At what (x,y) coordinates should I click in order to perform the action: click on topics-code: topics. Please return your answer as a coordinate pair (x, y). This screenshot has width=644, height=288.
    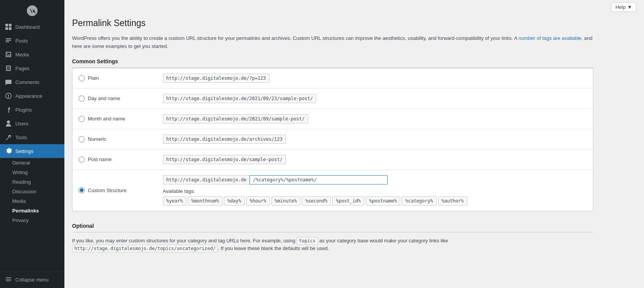
    Looking at the image, I should click on (307, 241).